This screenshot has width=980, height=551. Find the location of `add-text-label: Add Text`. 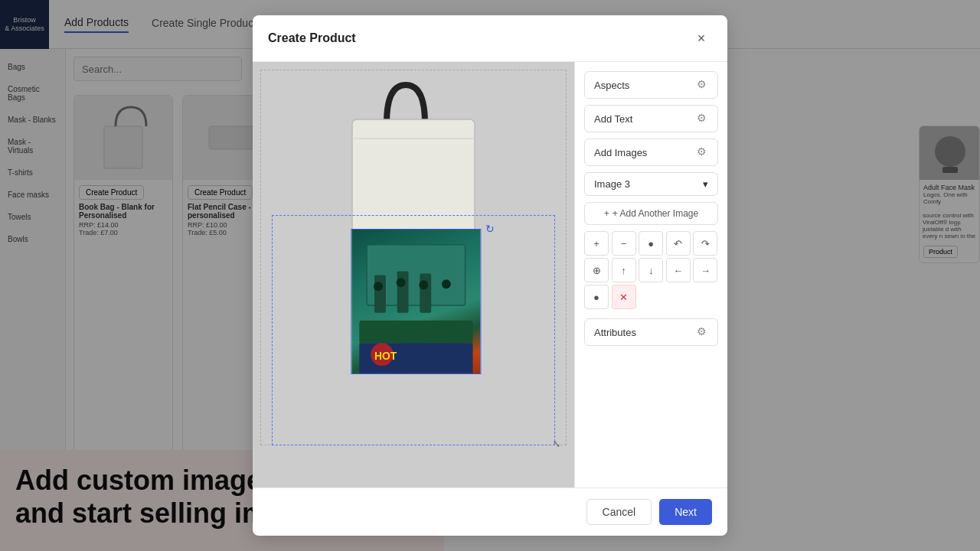

add-text-label: Add Text is located at coordinates (613, 119).